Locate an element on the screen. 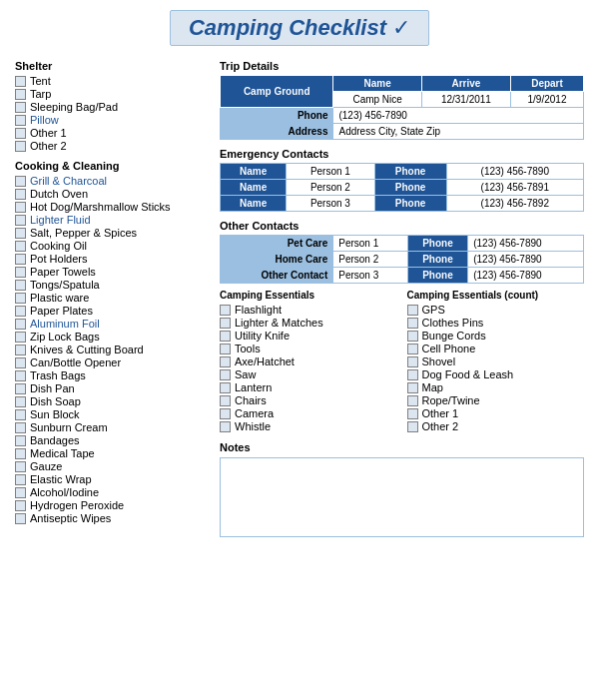  oc-phone-hdr: Phone is located at coordinates (437, 276).